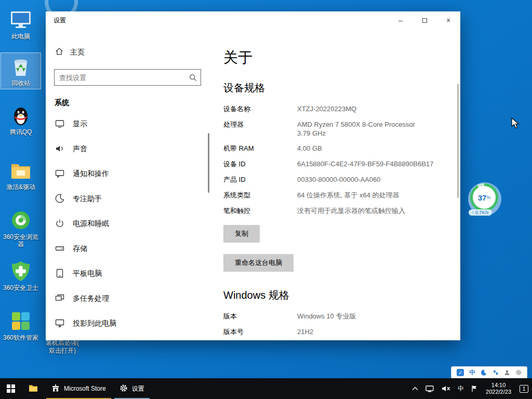 The width and height of the screenshot is (532, 399). What do you see at coordinates (60, 274) in the screenshot?
I see `tablet-icon` at bounding box center [60, 274].